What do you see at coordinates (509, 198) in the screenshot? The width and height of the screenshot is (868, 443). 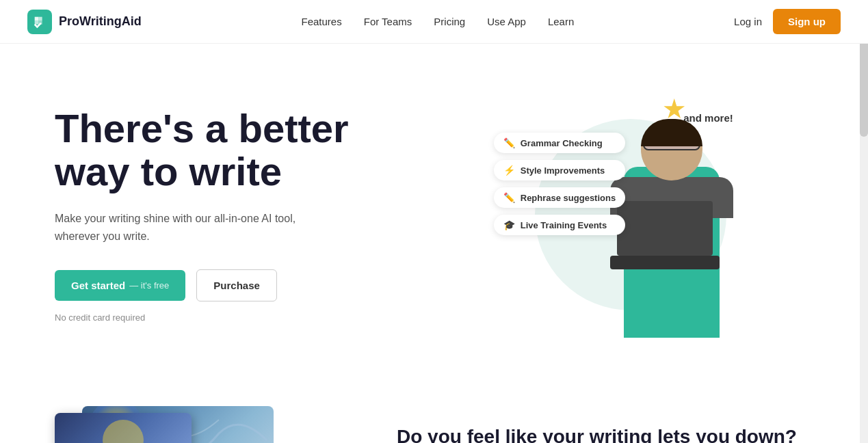 I see `rephrase-icon: ✏️` at bounding box center [509, 198].